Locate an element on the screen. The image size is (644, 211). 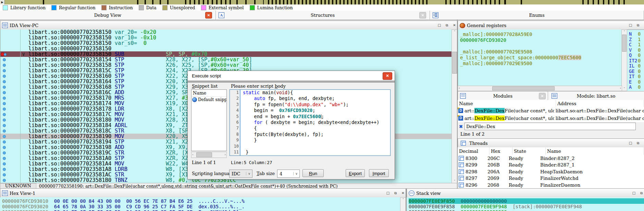
hex-row: 00000076FCD93020 64 65 78 0A 30 33 35 00… is located at coordinates (202, 207).